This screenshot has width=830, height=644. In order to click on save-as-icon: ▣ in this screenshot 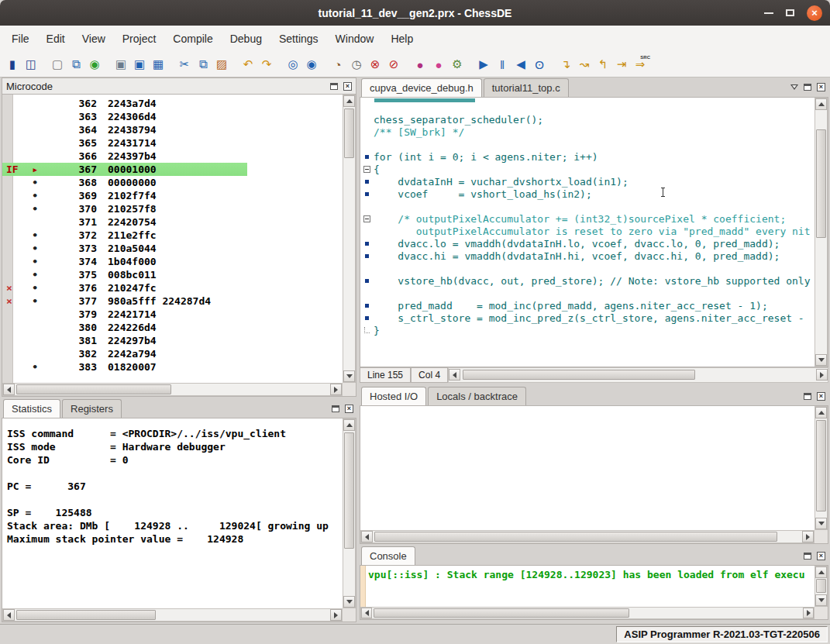, I will do `click(121, 64)`.